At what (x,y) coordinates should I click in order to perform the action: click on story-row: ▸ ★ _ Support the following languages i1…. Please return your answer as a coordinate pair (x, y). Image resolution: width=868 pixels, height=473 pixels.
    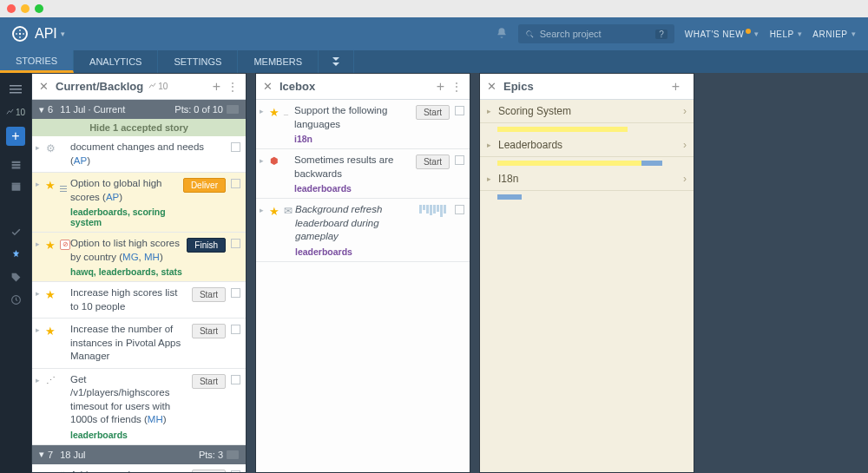
    Looking at the image, I should click on (363, 125).